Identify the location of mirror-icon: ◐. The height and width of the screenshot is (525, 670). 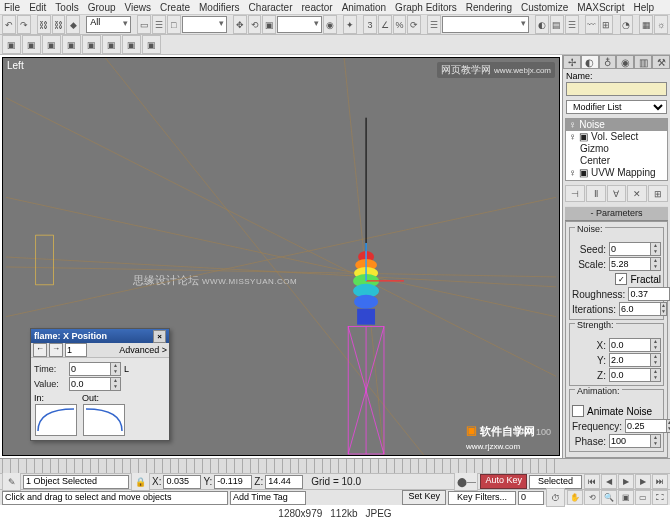
(542, 24).